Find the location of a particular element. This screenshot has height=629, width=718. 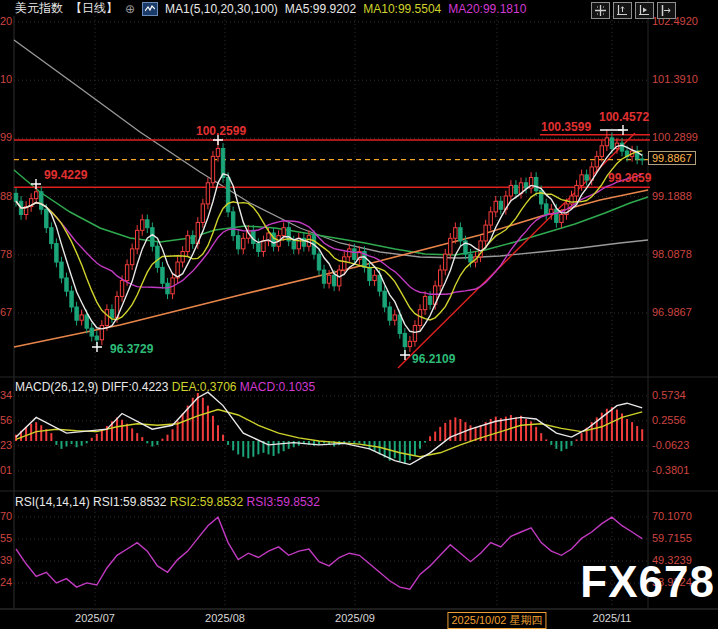

chart-type-icon is located at coordinates (150, 9).